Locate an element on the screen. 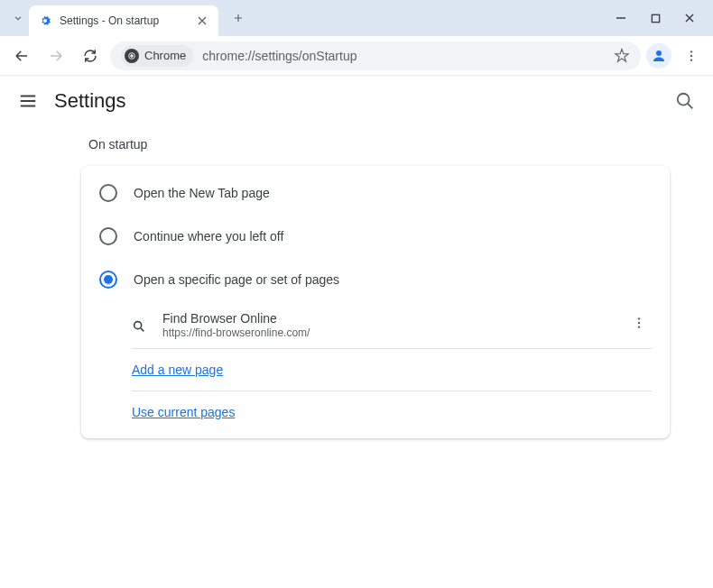 The height and width of the screenshot is (588, 713). minimize-icon is located at coordinates (621, 18).